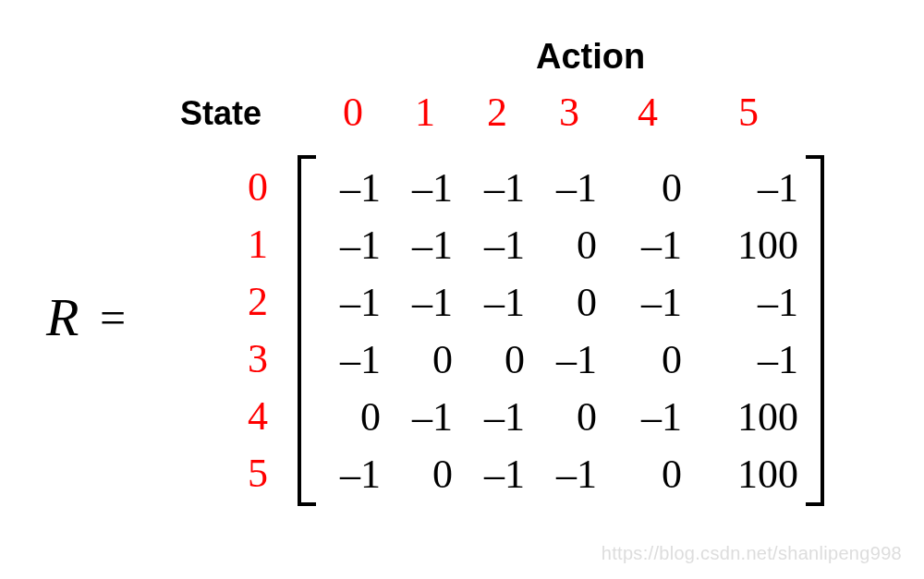  What do you see at coordinates (561, 188) in the screenshot?
I see `matrix-row: –1–1–1–10–1` at bounding box center [561, 188].